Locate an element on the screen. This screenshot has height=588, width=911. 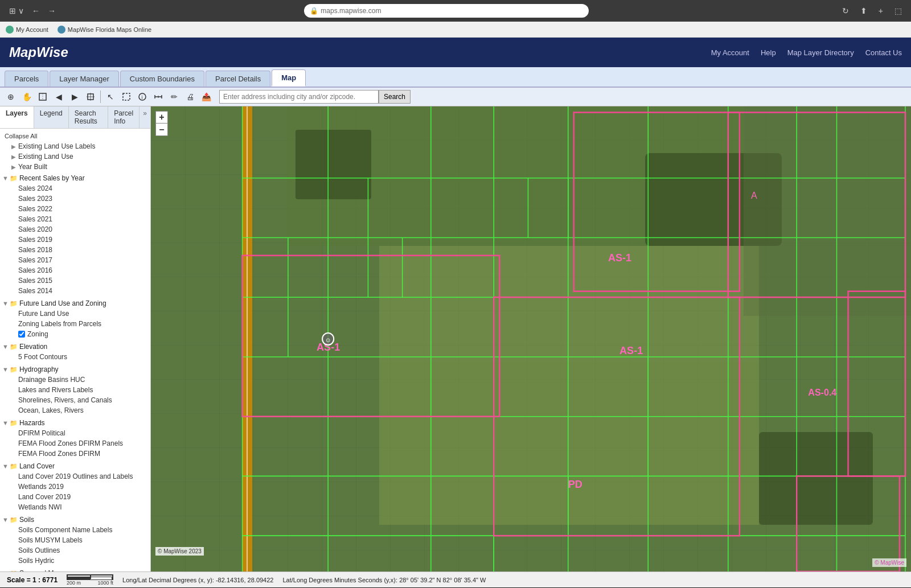
tab-switcher: ⊞ ∨ is located at coordinates (17, 11).